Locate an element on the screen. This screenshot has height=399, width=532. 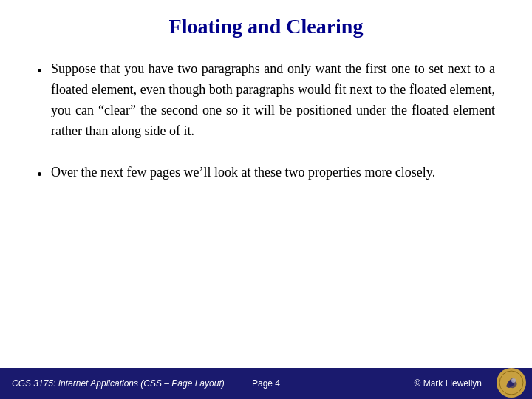
slide-title: Floating and Clearing is located at coordinates (266, 28).